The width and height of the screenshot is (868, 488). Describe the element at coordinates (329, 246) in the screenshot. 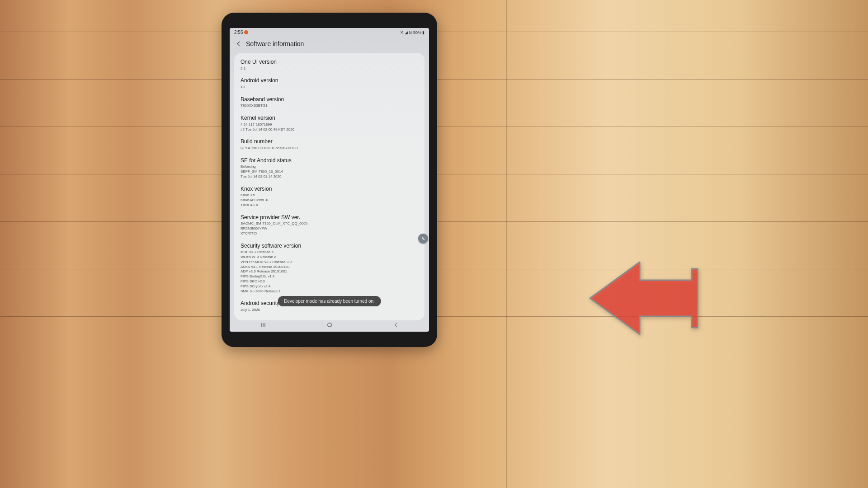

I see `item-title: Security software version` at that location.